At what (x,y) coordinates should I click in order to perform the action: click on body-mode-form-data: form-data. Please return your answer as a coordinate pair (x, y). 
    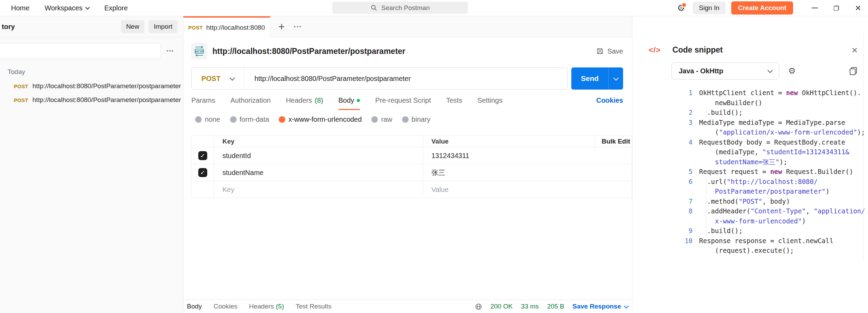
    Looking at the image, I should click on (250, 120).